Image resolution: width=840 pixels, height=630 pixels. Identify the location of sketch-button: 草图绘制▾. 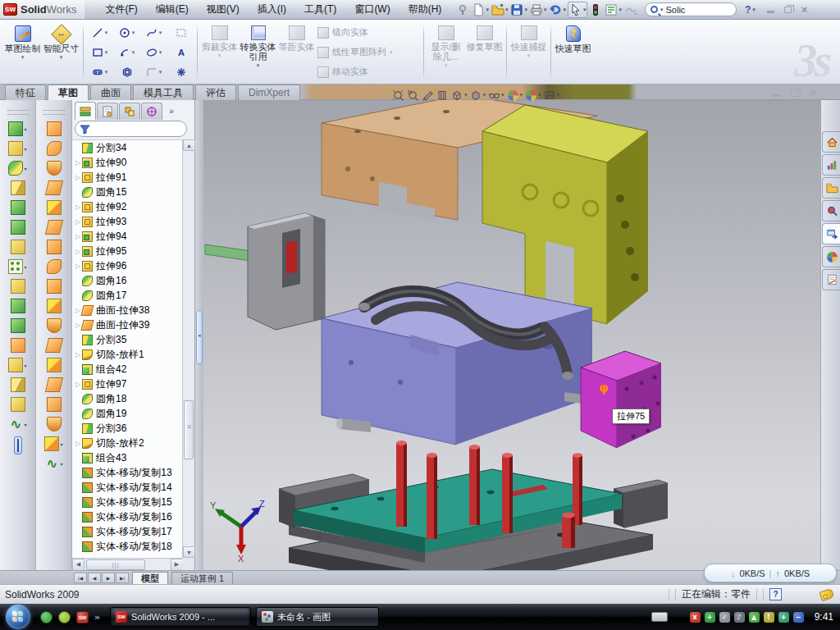
(23, 52).